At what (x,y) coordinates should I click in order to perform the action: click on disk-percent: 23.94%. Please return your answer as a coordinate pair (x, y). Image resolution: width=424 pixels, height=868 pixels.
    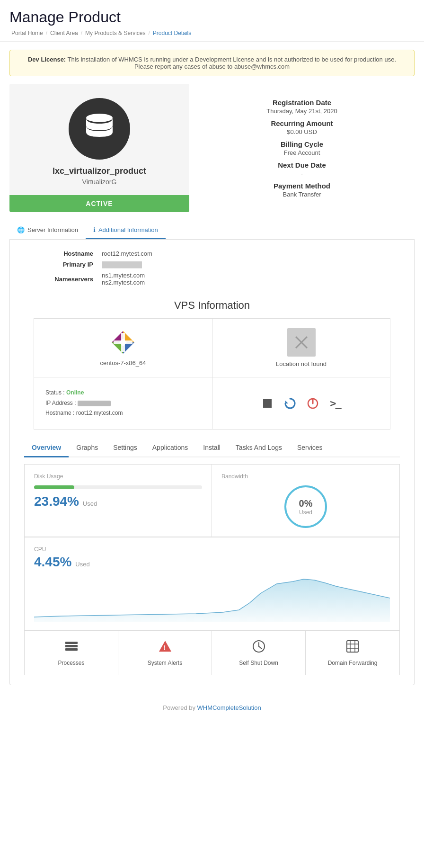
    Looking at the image, I should click on (57, 501).